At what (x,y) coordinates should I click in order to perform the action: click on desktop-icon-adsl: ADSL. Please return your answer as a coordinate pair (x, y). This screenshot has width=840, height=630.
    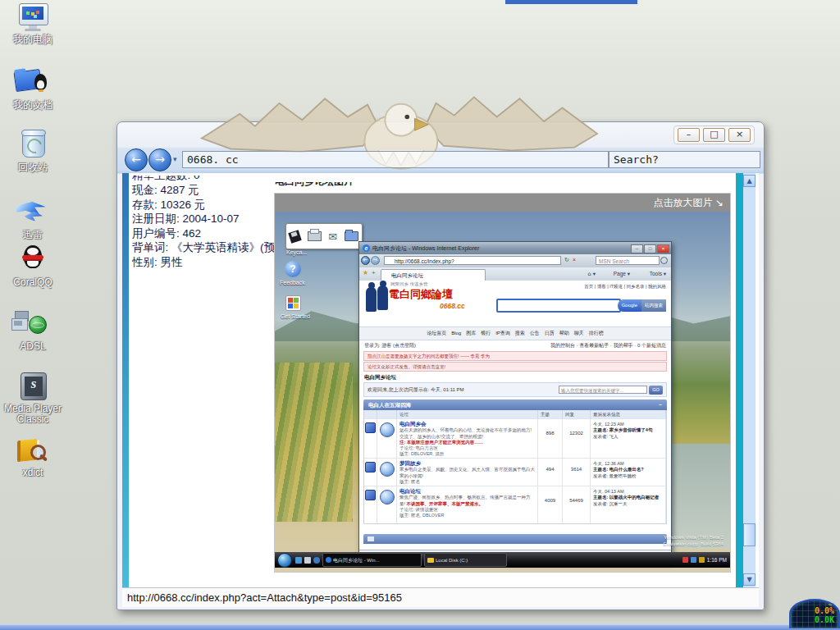
    Looking at the image, I should click on (33, 330).